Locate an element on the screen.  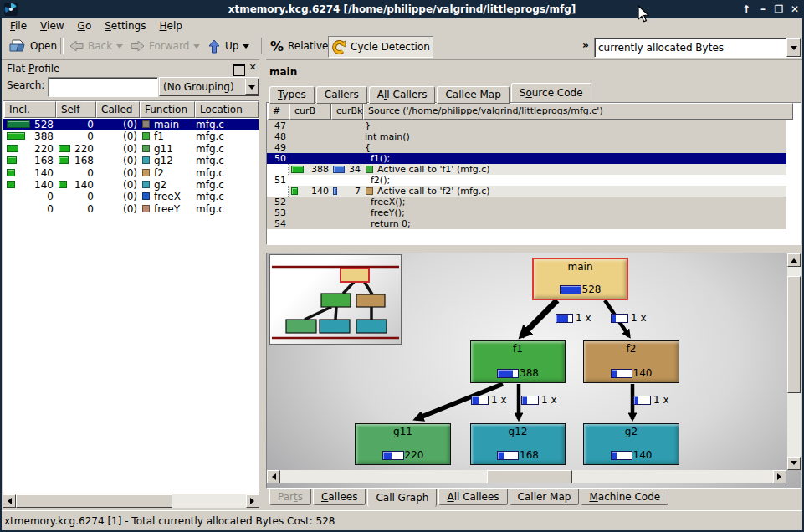
maximize-button: ❐ is located at coordinates (779, 9).